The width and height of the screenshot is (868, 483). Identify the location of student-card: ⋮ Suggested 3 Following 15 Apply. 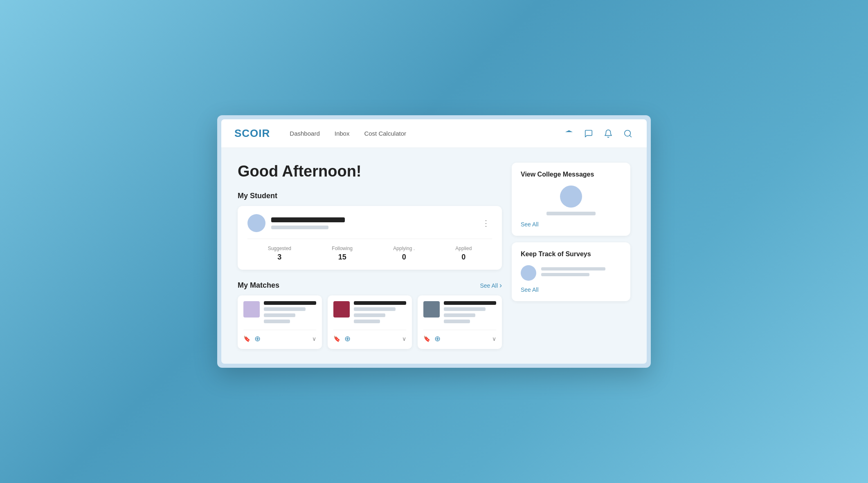
(370, 238).